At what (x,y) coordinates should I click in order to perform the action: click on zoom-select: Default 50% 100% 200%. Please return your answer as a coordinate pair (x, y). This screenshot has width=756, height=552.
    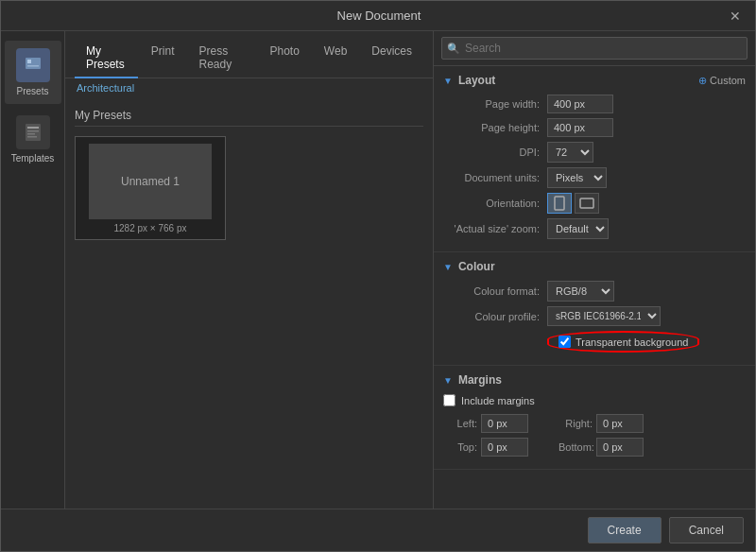
    Looking at the image, I should click on (578, 229).